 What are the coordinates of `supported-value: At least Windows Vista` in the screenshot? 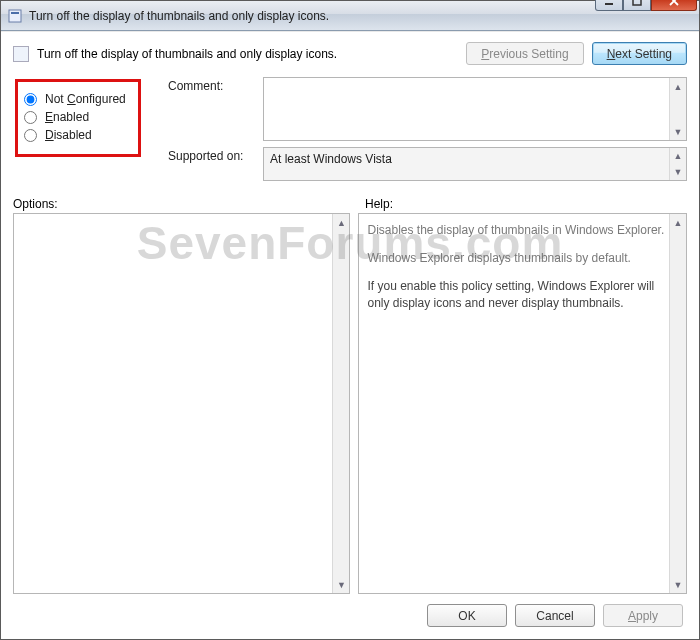 It's located at (331, 159).